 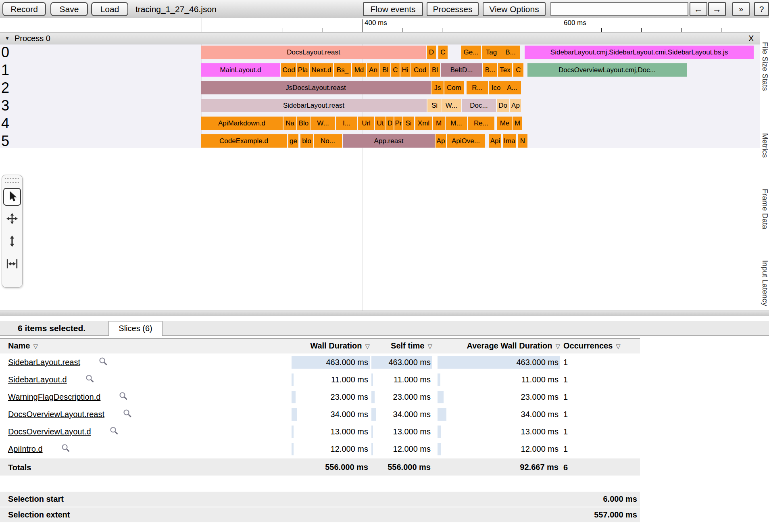 What do you see at coordinates (242, 123) in the screenshot?
I see `trace-slice: ApiMarkdown.d` at bounding box center [242, 123].